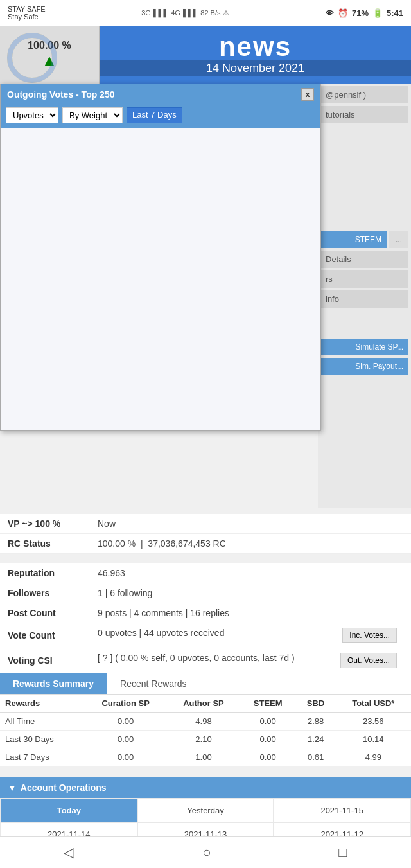  I want to click on rewards-summary-tab: Rewards Summary, so click(53, 684).